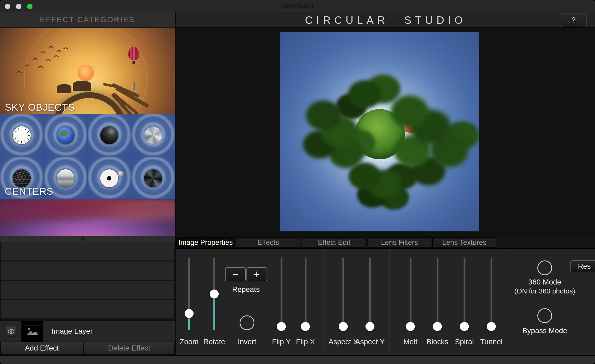 Image resolution: width=595 pixels, height=364 pixels. What do you see at coordinates (370, 342) in the screenshot?
I see `aspect-y-slider-label: Aspect Y` at bounding box center [370, 342].